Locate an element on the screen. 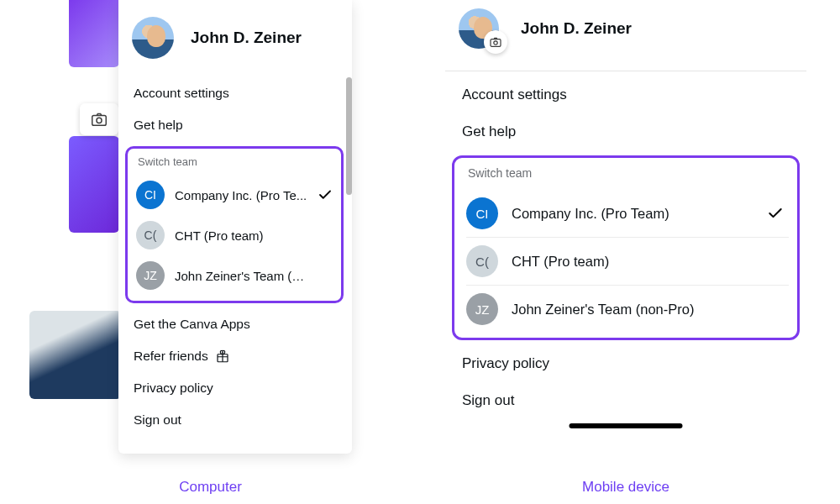 Image resolution: width=840 pixels, height=504 pixels. team-row: CI Company Inc. (Pro Team) is located at coordinates (627, 213).